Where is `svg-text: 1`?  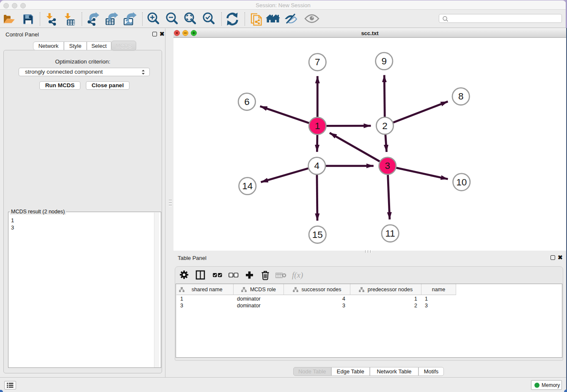 svg-text: 1 is located at coordinates (317, 126).